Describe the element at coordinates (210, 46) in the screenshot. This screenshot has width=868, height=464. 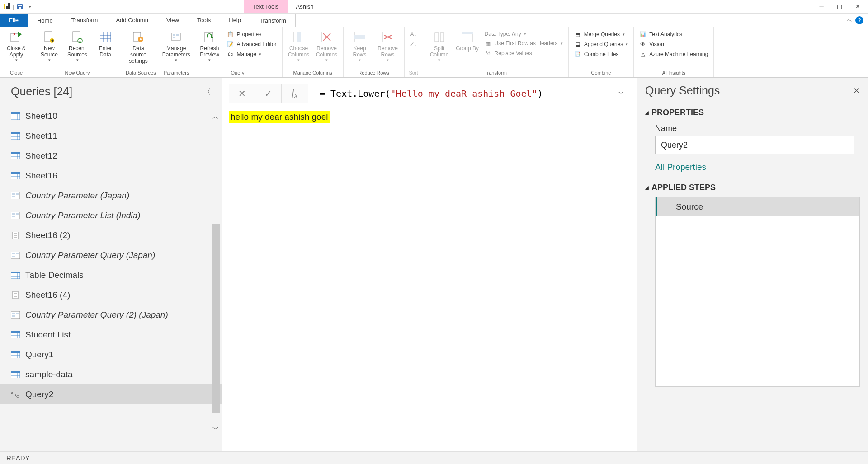
I see `refresh-preview-button: Refresh Preview` at that location.